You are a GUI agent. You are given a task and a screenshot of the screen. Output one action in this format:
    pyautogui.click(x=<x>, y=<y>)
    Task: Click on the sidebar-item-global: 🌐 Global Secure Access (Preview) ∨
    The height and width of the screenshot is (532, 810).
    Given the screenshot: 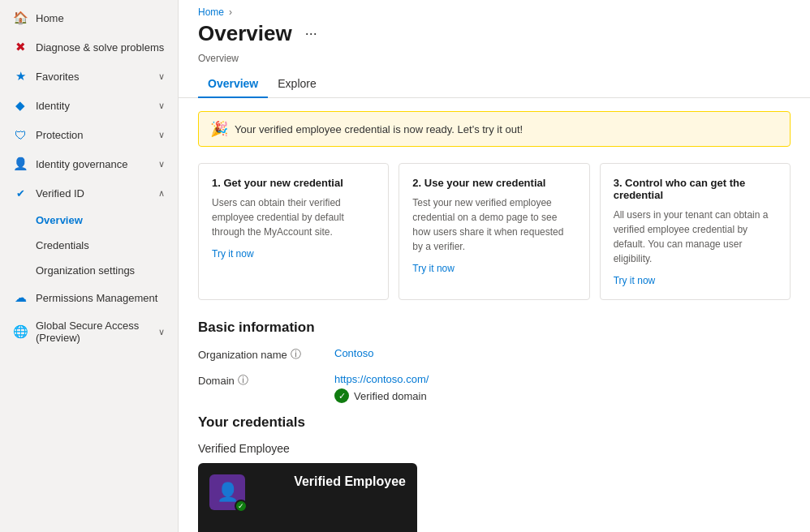 What is the action you would take?
    pyautogui.click(x=89, y=332)
    